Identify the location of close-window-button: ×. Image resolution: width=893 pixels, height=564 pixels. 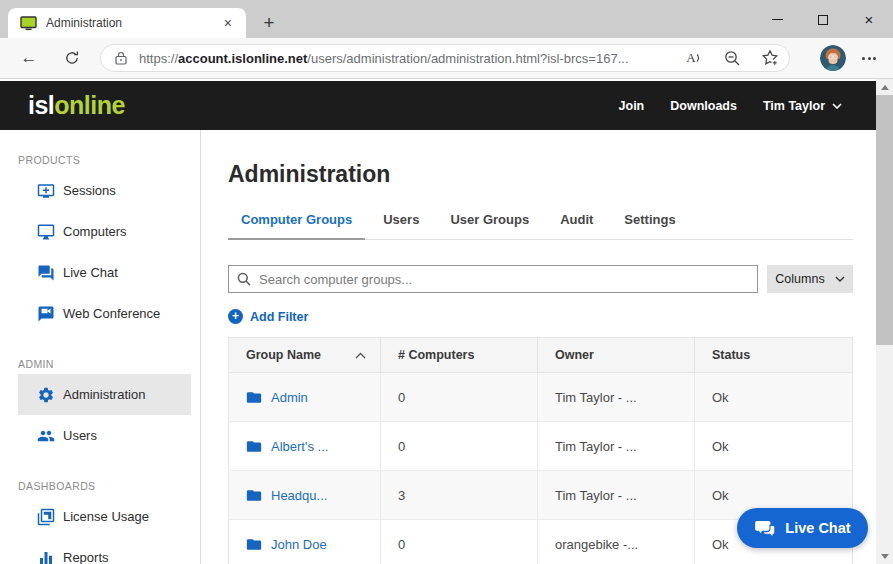
(869, 20).